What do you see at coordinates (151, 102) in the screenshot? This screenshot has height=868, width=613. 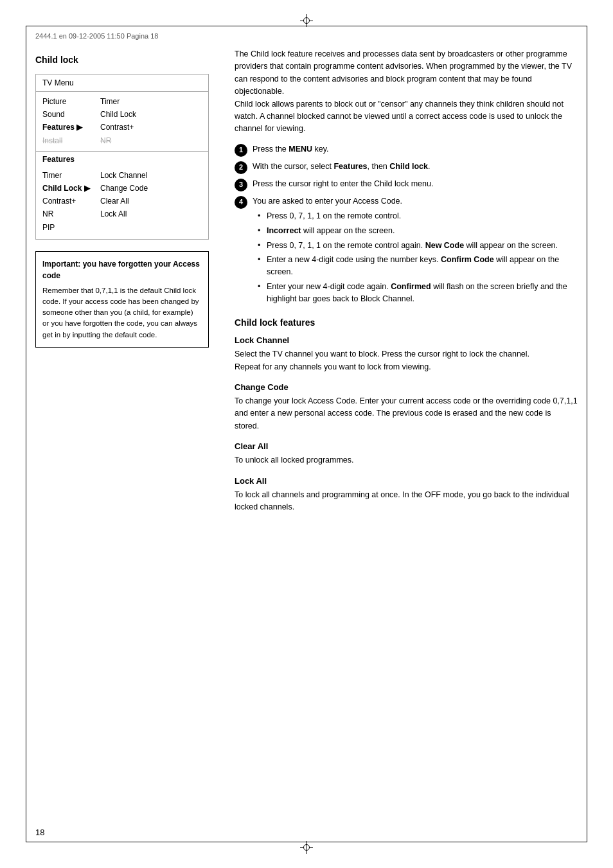 I see `menu-row-1-col2: Timer` at bounding box center [151, 102].